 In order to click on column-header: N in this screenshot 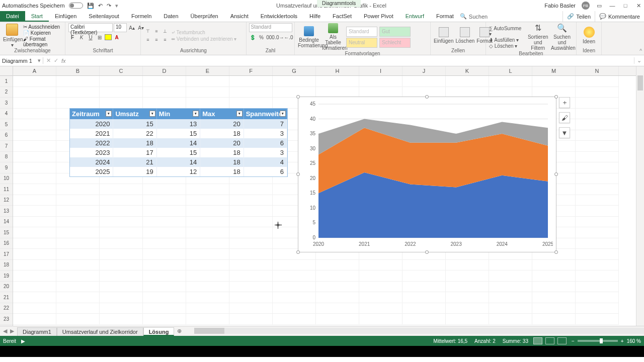, I will do `click(597, 71)`.